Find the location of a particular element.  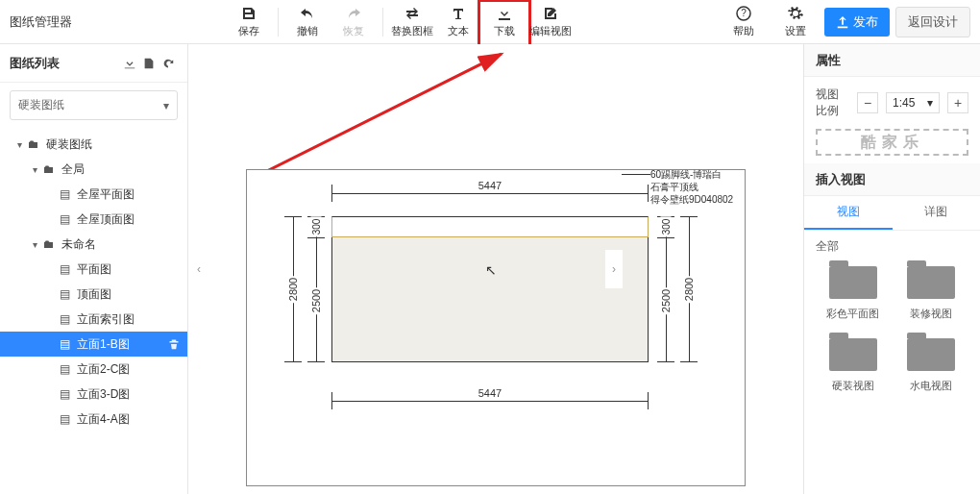

tree-item: ▤顶面图 is located at coordinates (94, 294).